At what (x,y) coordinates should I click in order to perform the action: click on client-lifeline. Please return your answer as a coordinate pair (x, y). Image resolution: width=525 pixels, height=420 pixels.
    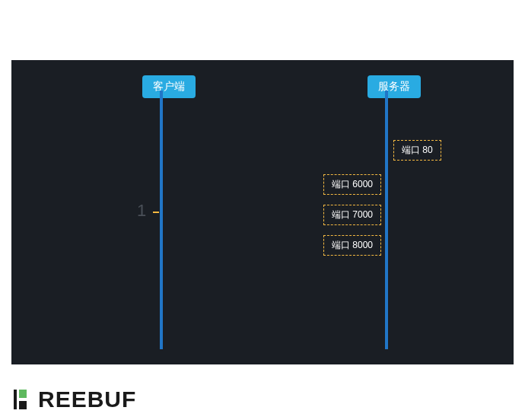
    Looking at the image, I should click on (161, 220).